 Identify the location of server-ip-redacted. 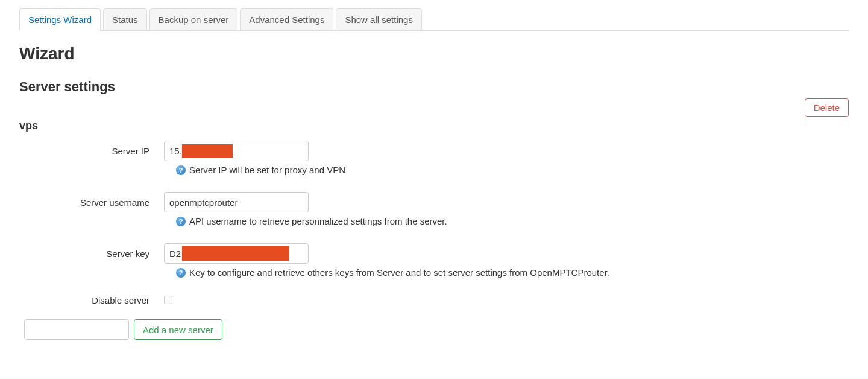
(207, 151).